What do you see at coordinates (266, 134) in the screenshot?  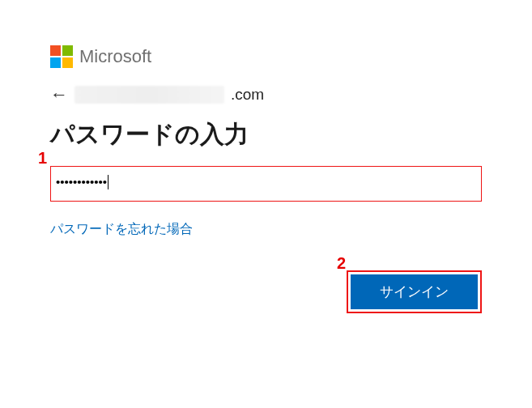 I see `page-title: パスワードの入力` at bounding box center [266, 134].